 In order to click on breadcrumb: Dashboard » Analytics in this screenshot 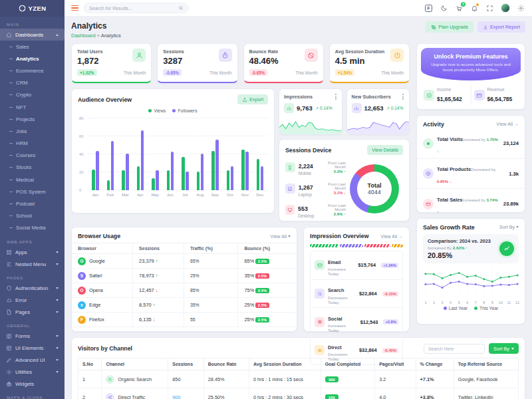, I will do `click(96, 36)`.